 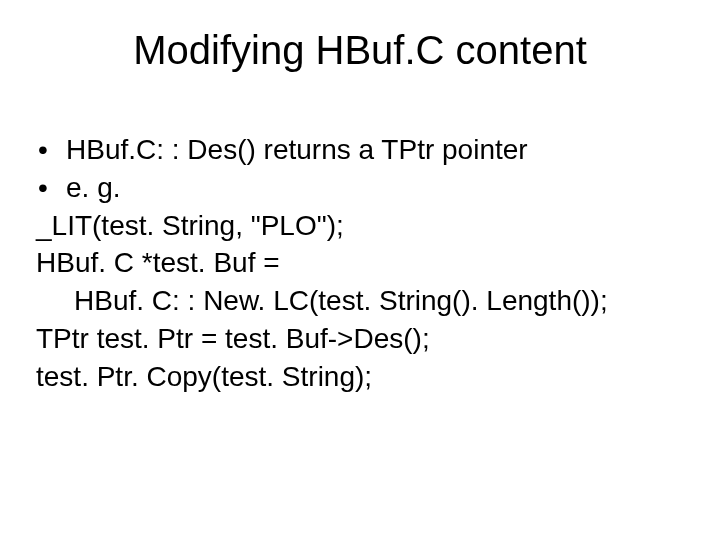 I want to click on bullet-item: • HBuf.C: : Des() returns a TPtr pointer, so click(x=360, y=150).